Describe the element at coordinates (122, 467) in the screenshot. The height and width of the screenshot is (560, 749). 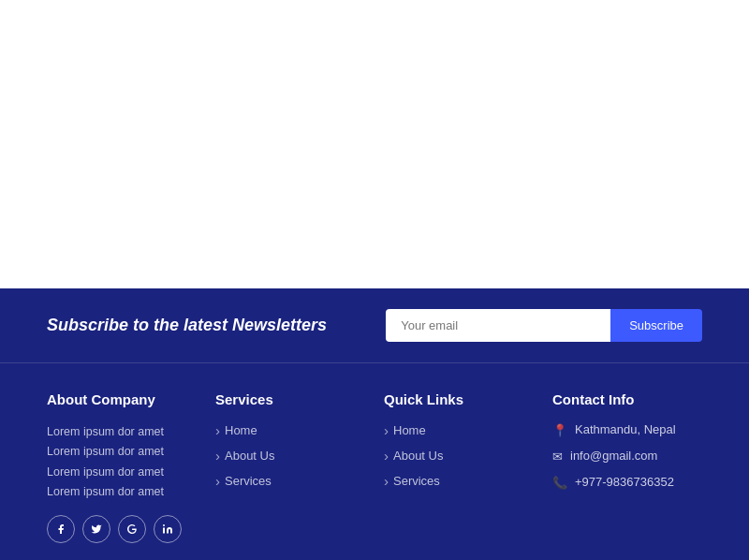
I see `about-company-col: About Company Lorem ipsum dor amet Lorem…` at that location.